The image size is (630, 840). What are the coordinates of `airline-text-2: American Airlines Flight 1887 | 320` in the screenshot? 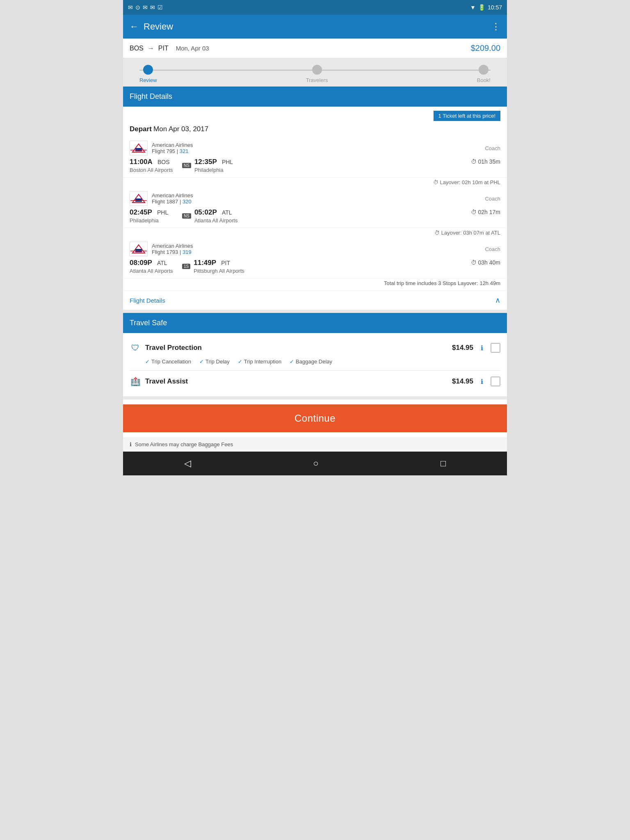 It's located at (172, 199).